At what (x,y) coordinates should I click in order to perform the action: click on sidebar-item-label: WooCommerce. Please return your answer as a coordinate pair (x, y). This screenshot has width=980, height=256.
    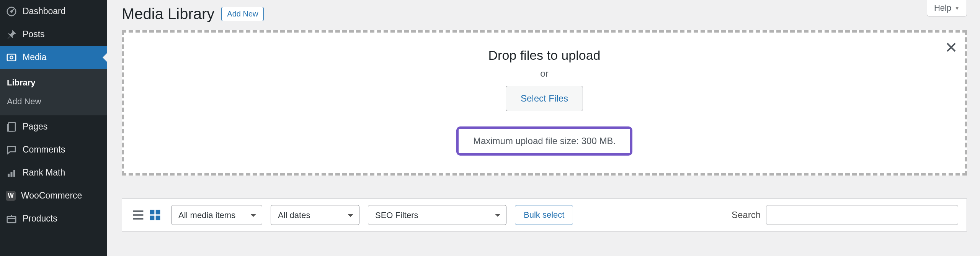
    Looking at the image, I should click on (51, 196).